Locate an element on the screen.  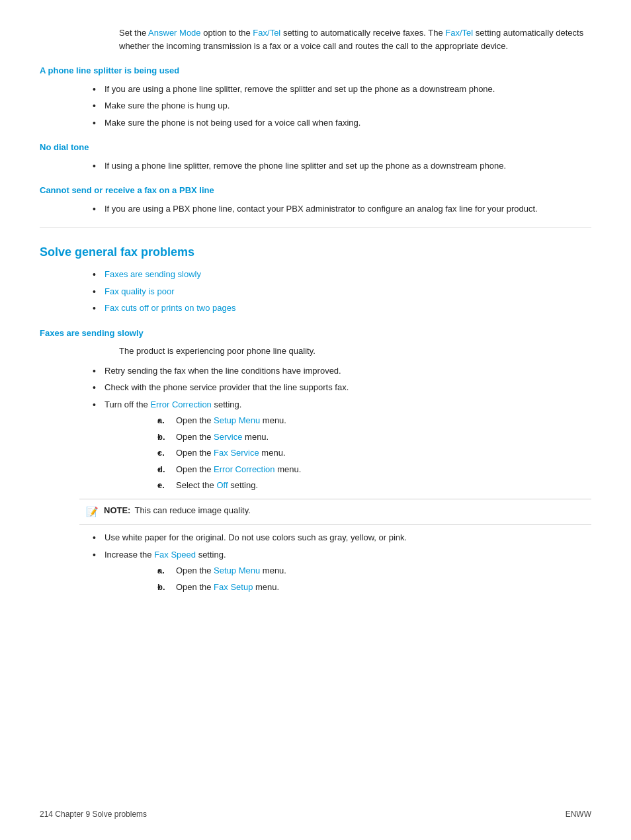
intro-text-before-faxtel1: option to the is located at coordinates (228, 33).